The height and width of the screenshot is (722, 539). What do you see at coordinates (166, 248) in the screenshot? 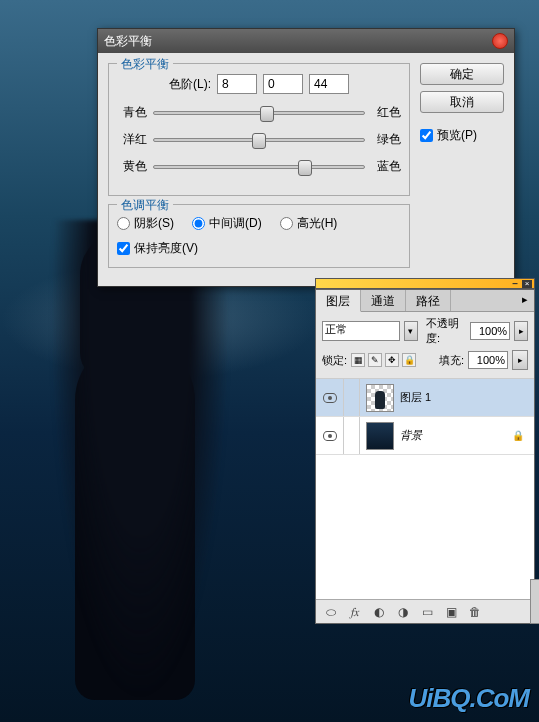
I see `preserve-luminosity-label: 保持亮度(V)` at bounding box center [166, 248].